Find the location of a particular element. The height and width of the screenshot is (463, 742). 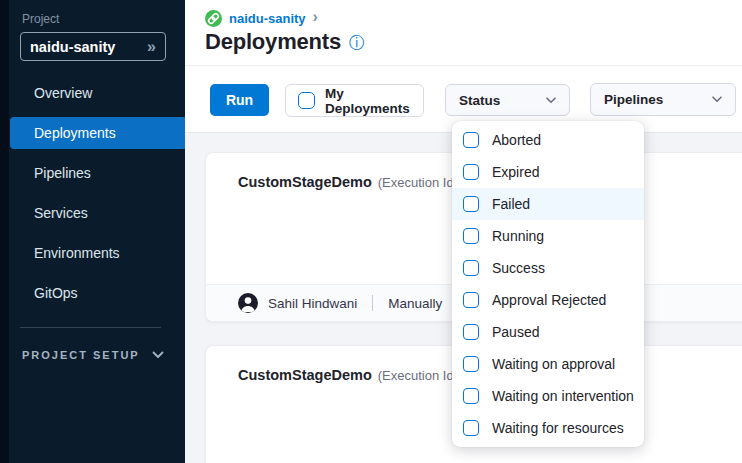

divider is located at coordinates (372, 303).